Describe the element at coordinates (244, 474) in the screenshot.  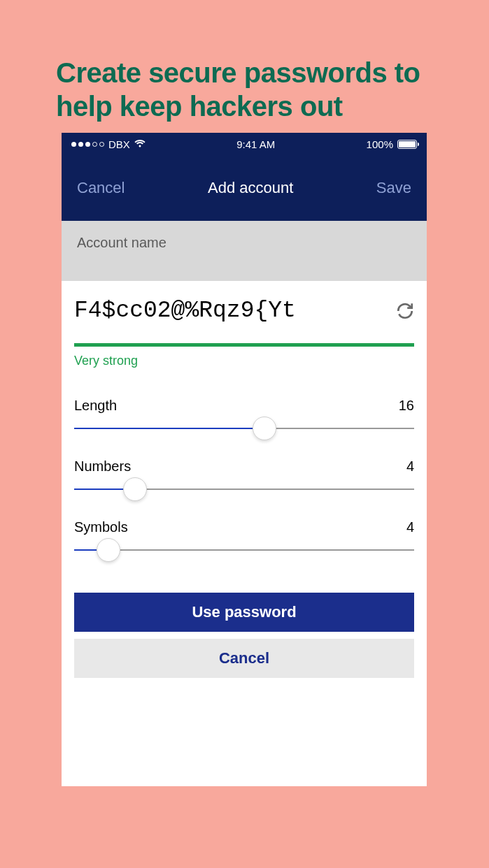
I see `numbers-slider-group: Numbers 4` at that location.